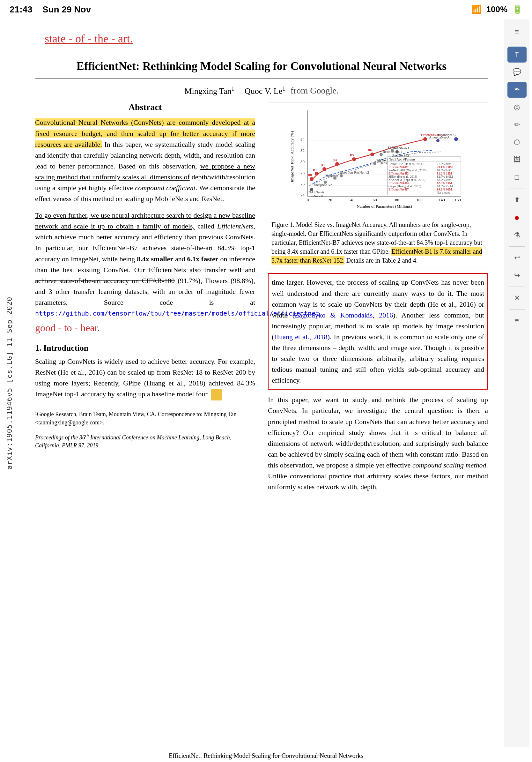 This screenshot has height=762, width=532. What do you see at coordinates (497, 9) in the screenshot?
I see `battery-display: 100%` at bounding box center [497, 9].